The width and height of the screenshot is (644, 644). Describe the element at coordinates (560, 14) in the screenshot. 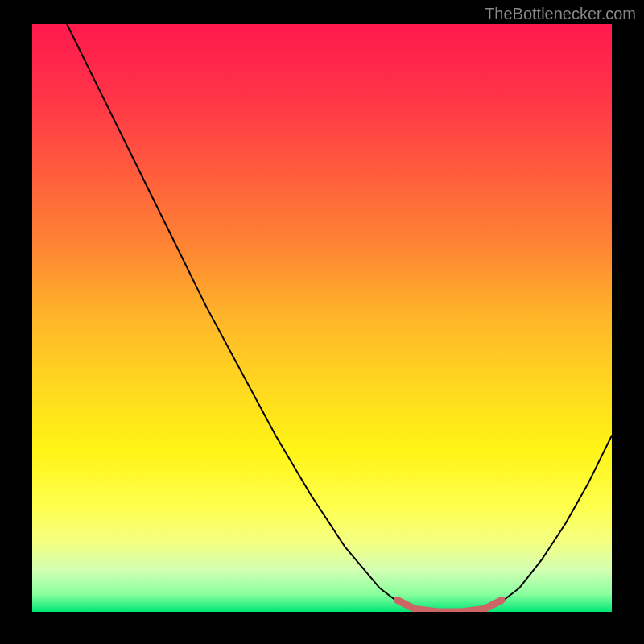

I see `watermark-text: TheBottlenecker.com` at that location.